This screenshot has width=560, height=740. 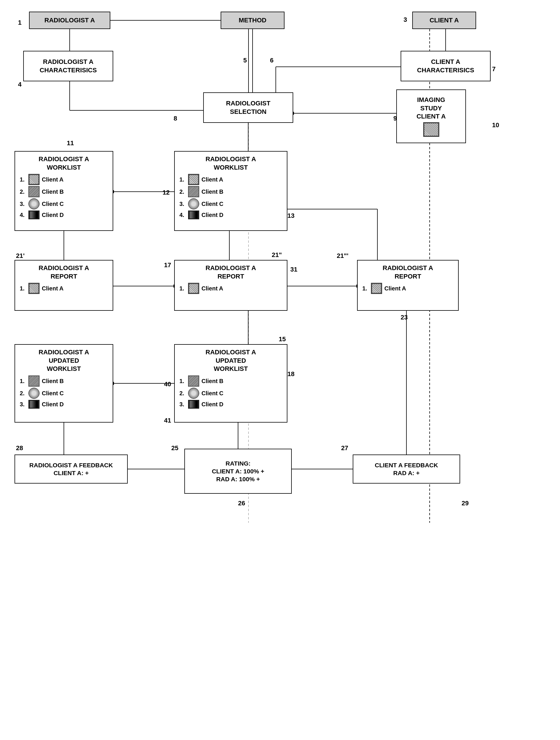 I want to click on label-21p: 21', so click(x=20, y=256).